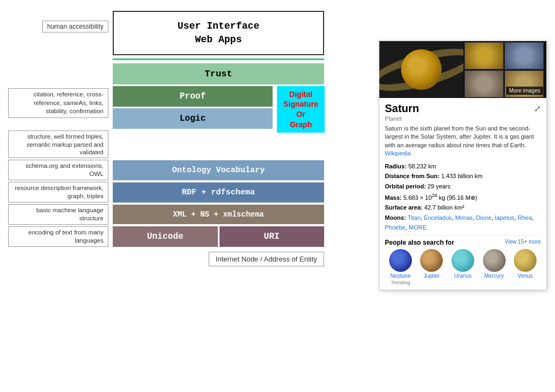 This screenshot has width=555, height=392. Describe the element at coordinates (431, 267) in the screenshot. I see `planet-jupiter: Jupiter` at that location.